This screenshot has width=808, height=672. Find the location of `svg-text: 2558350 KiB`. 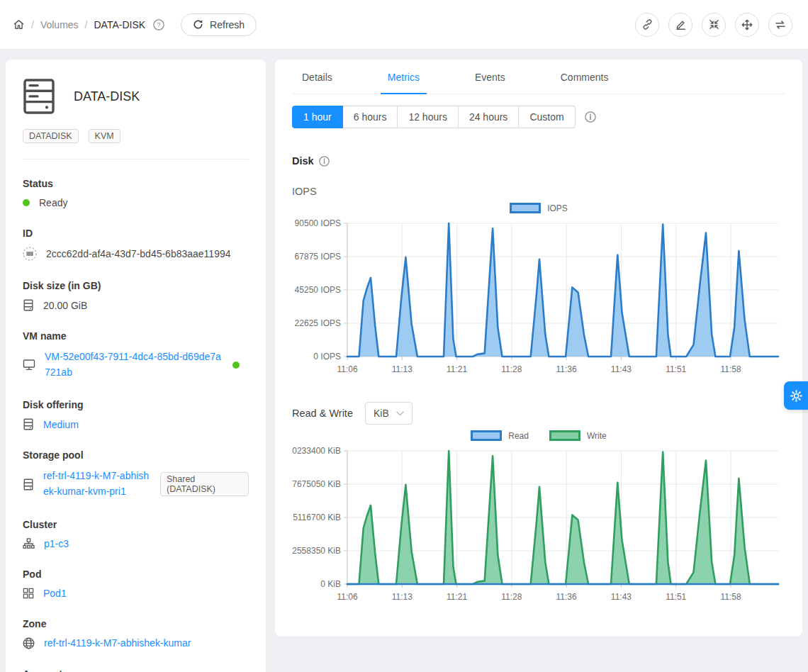

svg-text: 2558350 KiB is located at coordinates (316, 551).